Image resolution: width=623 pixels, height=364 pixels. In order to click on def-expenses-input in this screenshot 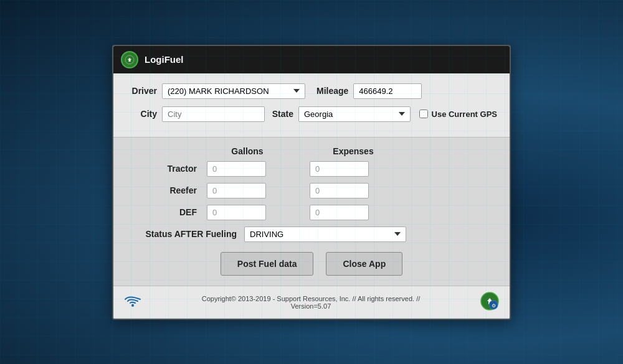, I will do `click(339, 213)`.